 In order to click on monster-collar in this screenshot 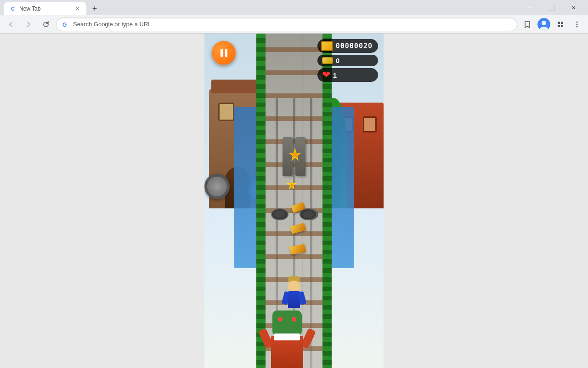, I will do `click(287, 337)`.